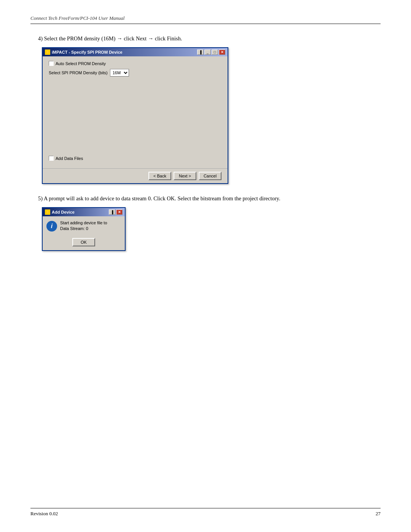 The image size is (411, 532). I want to click on info-icon: i, so click(52, 226).